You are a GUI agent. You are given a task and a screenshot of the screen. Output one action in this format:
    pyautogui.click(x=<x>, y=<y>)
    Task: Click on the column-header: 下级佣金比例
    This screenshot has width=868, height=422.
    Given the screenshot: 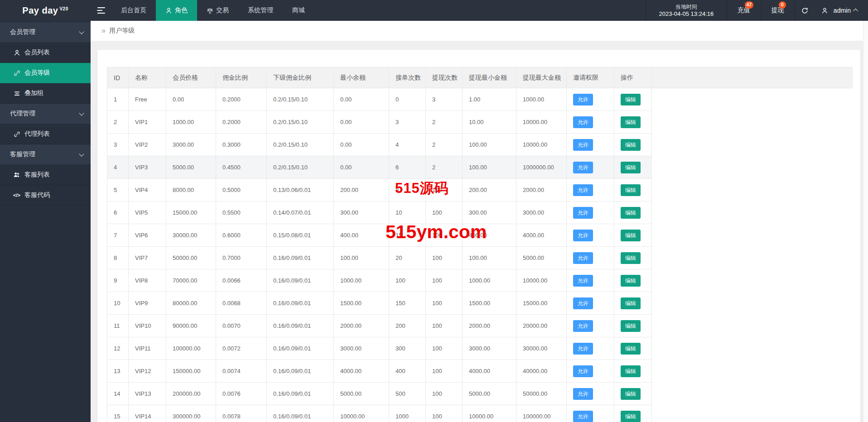 What is the action you would take?
    pyautogui.click(x=300, y=78)
    